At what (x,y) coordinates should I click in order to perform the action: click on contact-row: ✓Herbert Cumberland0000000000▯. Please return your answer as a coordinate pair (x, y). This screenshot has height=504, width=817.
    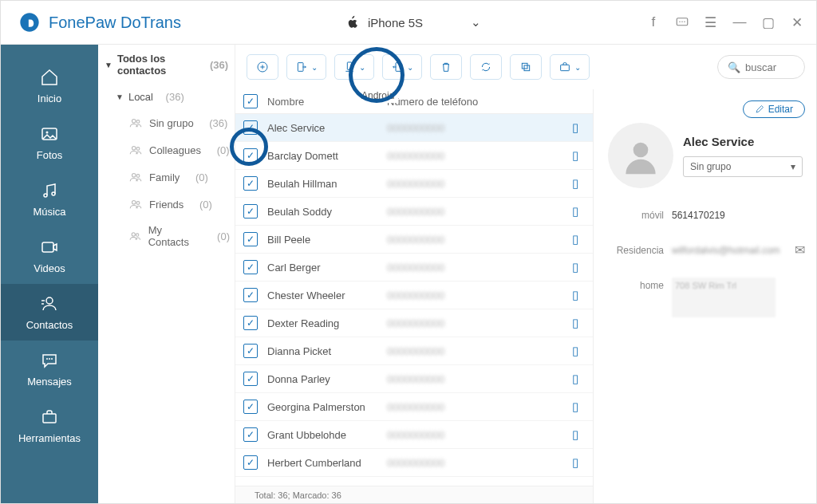
    Looking at the image, I should click on (414, 463).